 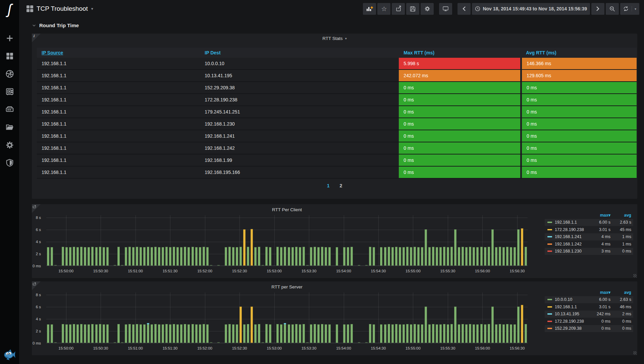 I want to click on legend-series-row: 192.168.1.13.01 s46 ms, so click(x=589, y=307).